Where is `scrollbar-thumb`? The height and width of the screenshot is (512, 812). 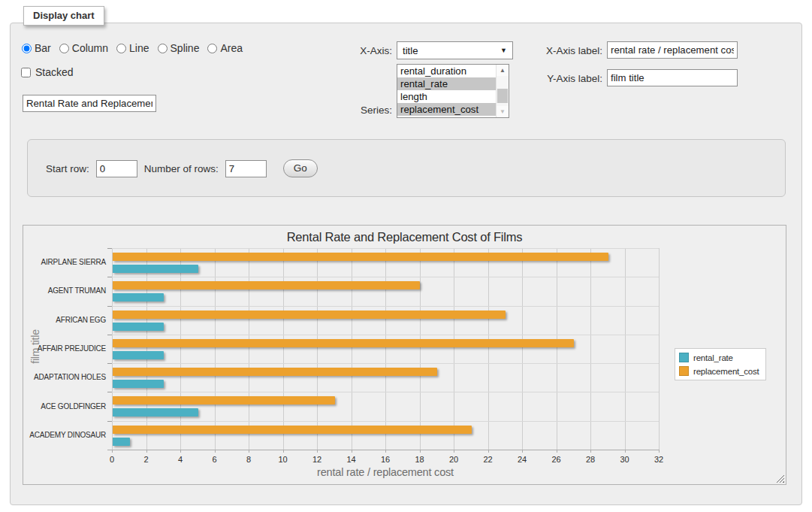
scrollbar-thumb is located at coordinates (503, 96).